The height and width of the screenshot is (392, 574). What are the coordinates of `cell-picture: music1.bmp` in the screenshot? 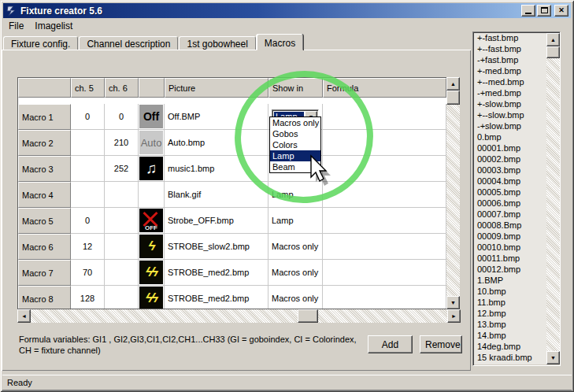 It's located at (217, 168).